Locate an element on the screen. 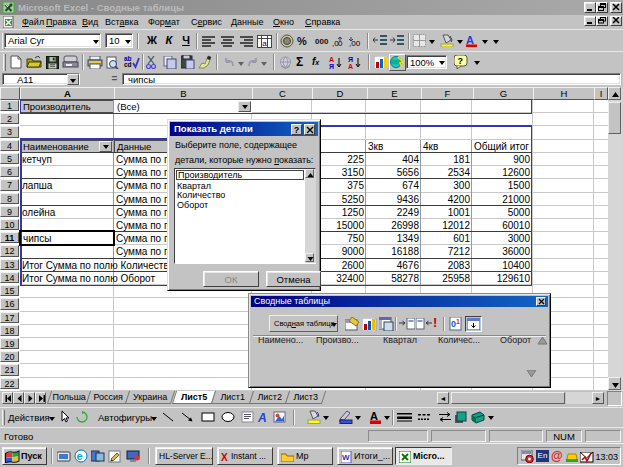 This screenshot has height=467, width=623. svg-text: W is located at coordinates (346, 458).